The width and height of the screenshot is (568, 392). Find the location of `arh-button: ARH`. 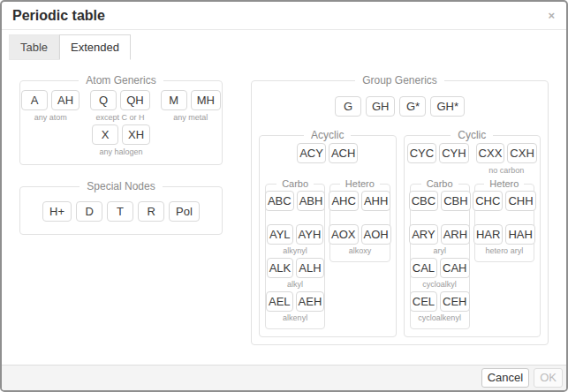

arh-button: ARH is located at coordinates (456, 235).